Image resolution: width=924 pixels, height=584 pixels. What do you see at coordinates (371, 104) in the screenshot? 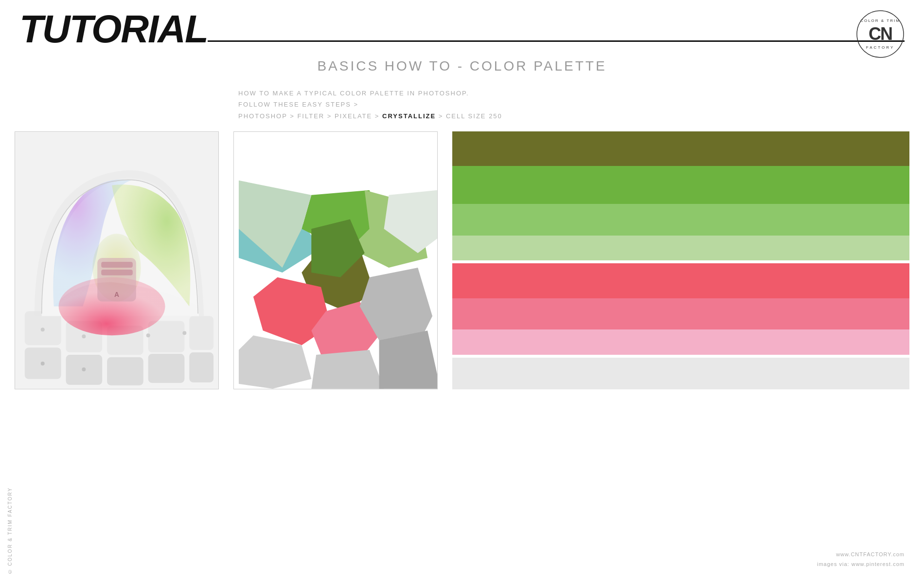
I see `instruction-line2: FOLLOW THESE EASY STEPS >` at bounding box center [371, 104].